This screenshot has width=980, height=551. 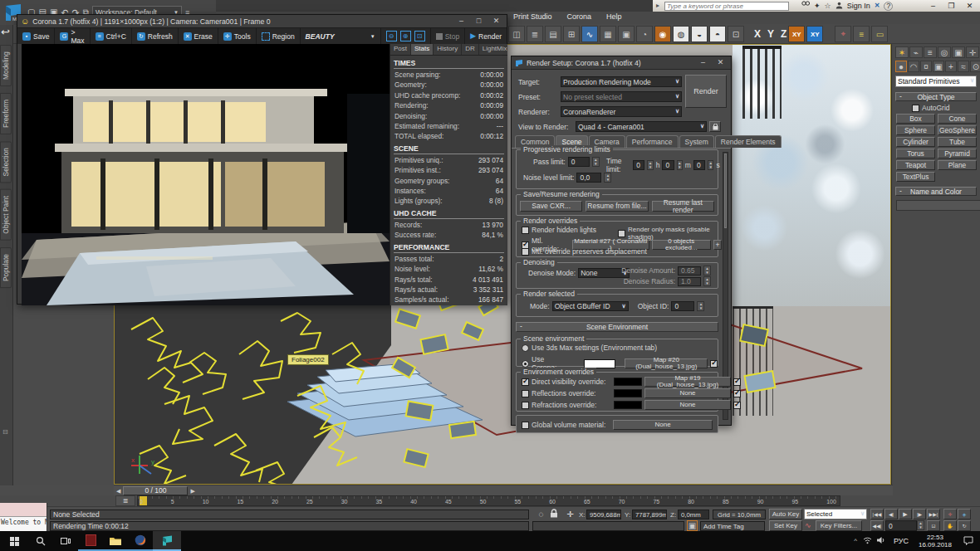 What do you see at coordinates (683, 306) in the screenshot?
I see `object-id-field: 0` at bounding box center [683, 306].